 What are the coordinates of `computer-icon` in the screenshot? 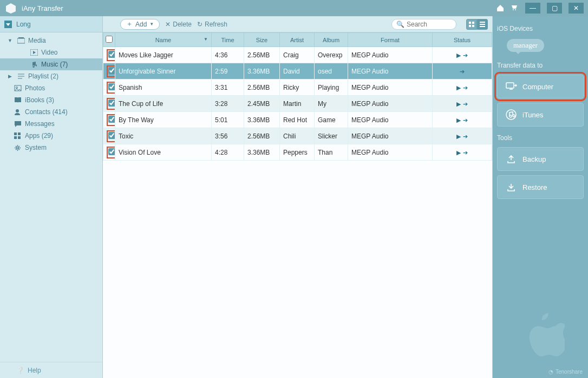 It's located at (511, 87).